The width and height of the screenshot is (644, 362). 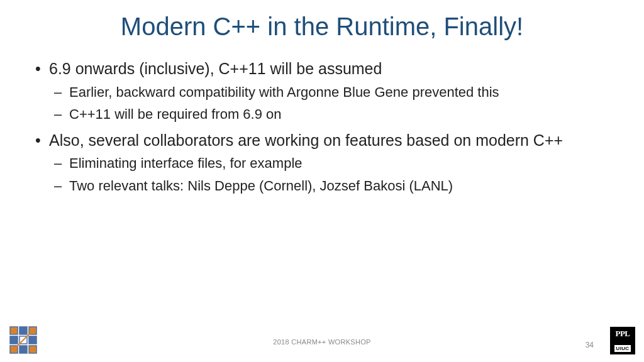 What do you see at coordinates (331, 92) in the screenshot?
I see `sub-bullet-item: Earlier, backward compatibility with Arg…` at bounding box center [331, 92].